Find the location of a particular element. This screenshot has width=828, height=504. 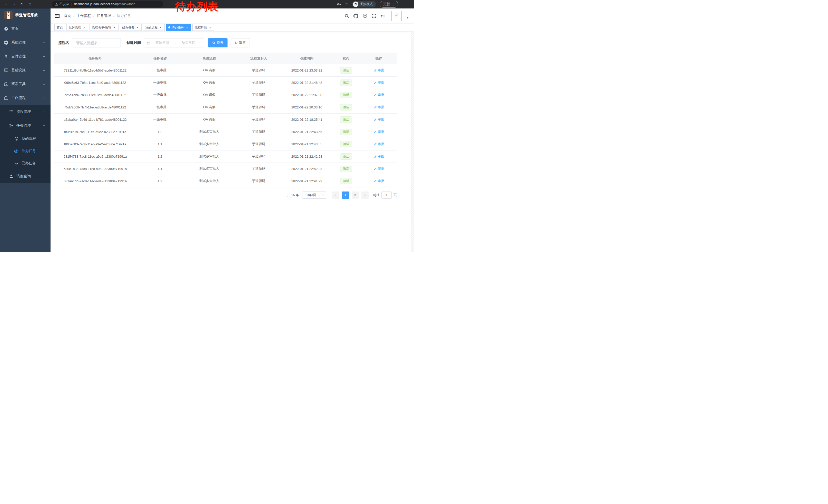

sidebar-item-0: 首页 is located at coordinates (25, 29).